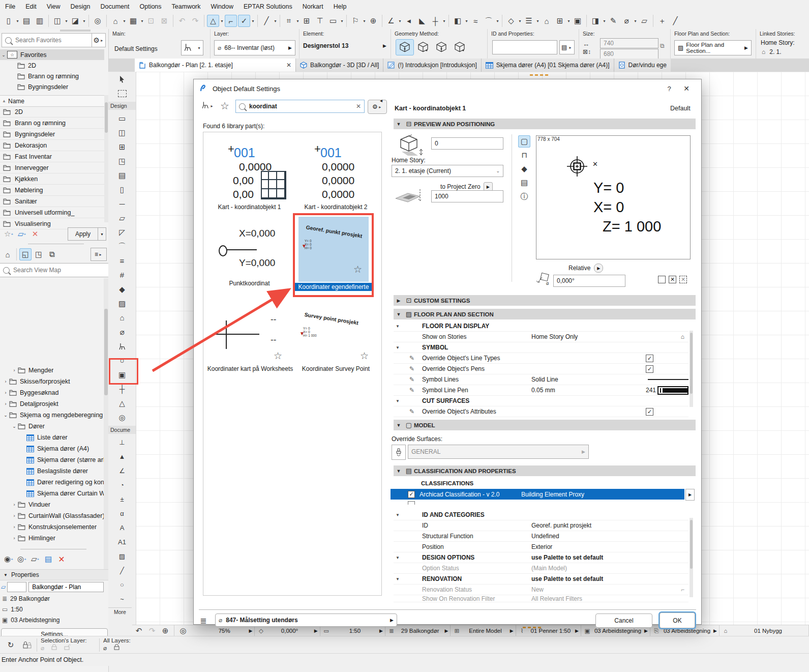 This screenshot has height=672, width=809. I want to click on zoom-in-icon: ⊕, so click(165, 631).